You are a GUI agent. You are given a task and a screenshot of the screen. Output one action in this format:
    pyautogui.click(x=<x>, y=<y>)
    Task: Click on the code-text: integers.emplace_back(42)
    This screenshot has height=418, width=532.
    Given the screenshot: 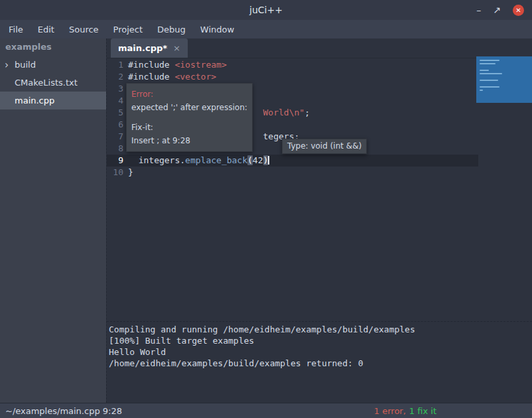 What is the action you would take?
    pyautogui.click(x=198, y=161)
    